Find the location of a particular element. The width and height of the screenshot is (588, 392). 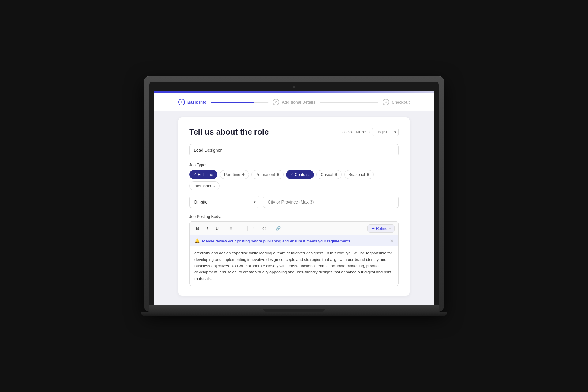

stepper-area: 1 Basic Info 2 Additional Details is located at coordinates (294, 102).